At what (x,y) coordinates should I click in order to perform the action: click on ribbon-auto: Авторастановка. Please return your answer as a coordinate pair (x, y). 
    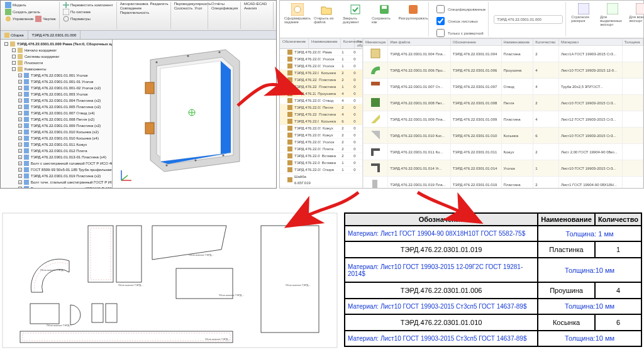
    Looking at the image, I should click on (135, 4).